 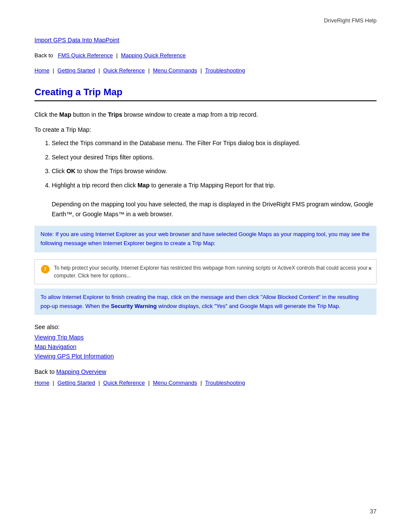 What do you see at coordinates (121, 171) in the screenshot?
I see `step3-text-after: to show the Trips browse window.` at bounding box center [121, 171].